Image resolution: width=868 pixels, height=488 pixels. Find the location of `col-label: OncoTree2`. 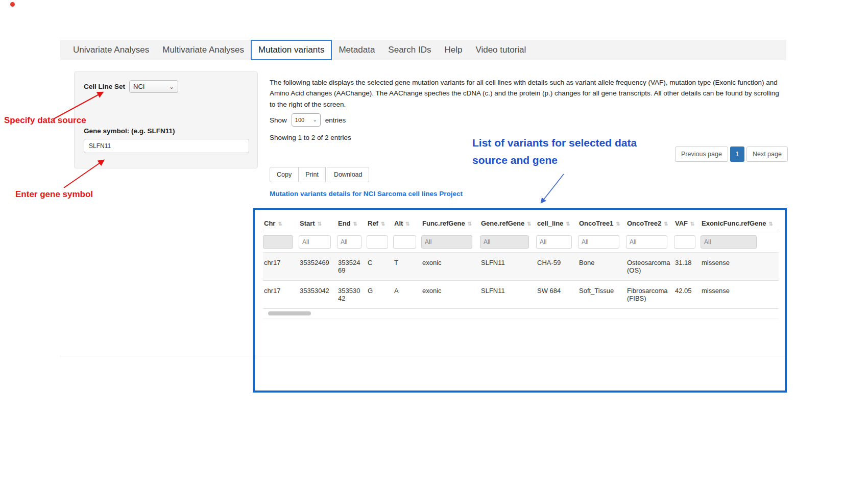

col-label: OncoTree2 is located at coordinates (644, 224).